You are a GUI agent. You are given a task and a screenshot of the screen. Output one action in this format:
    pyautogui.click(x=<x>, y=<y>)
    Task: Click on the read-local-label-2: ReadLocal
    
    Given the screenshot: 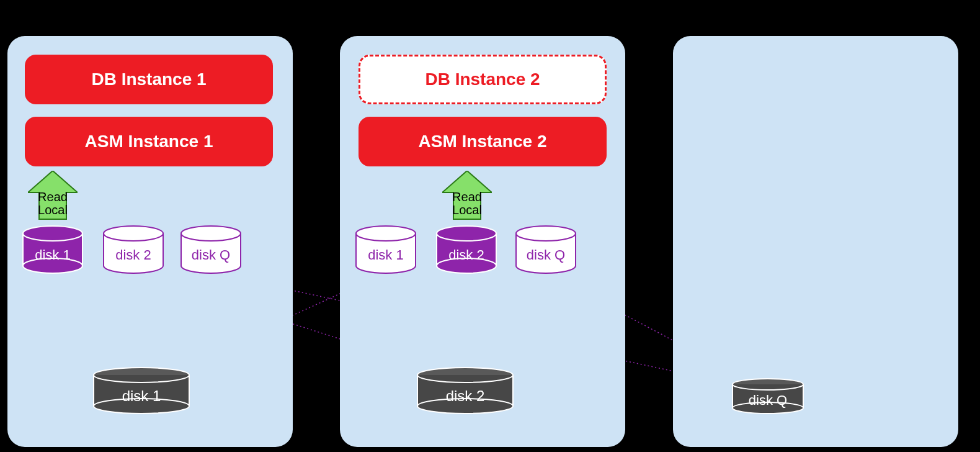 What is the action you would take?
    pyautogui.click(x=467, y=204)
    